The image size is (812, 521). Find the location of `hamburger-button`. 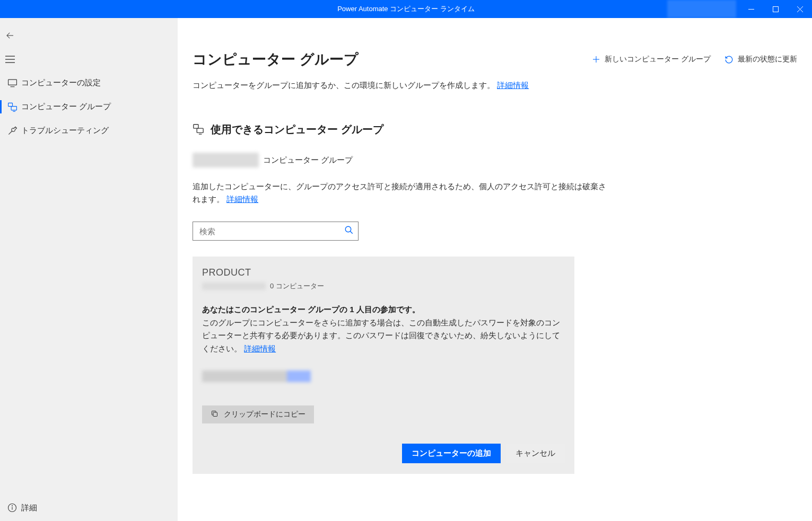

hamburger-button is located at coordinates (89, 59).